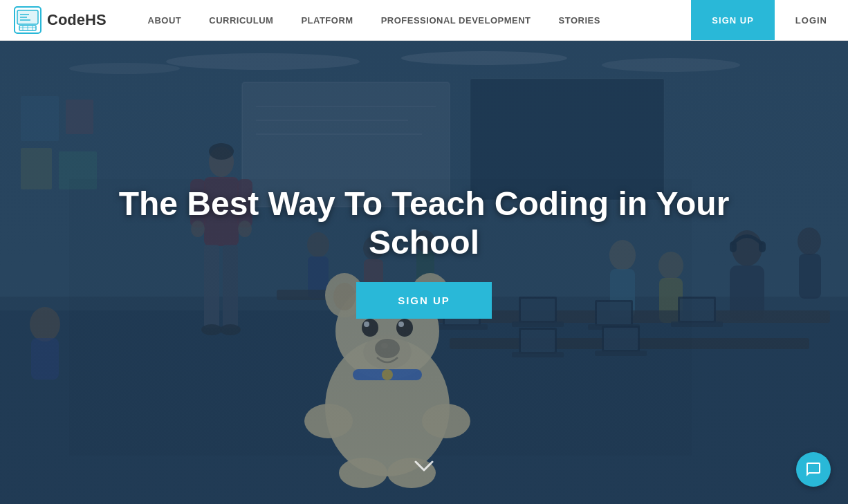  Describe the element at coordinates (732, 20) in the screenshot. I see `signup-button-nav: SIGN UP` at that location.